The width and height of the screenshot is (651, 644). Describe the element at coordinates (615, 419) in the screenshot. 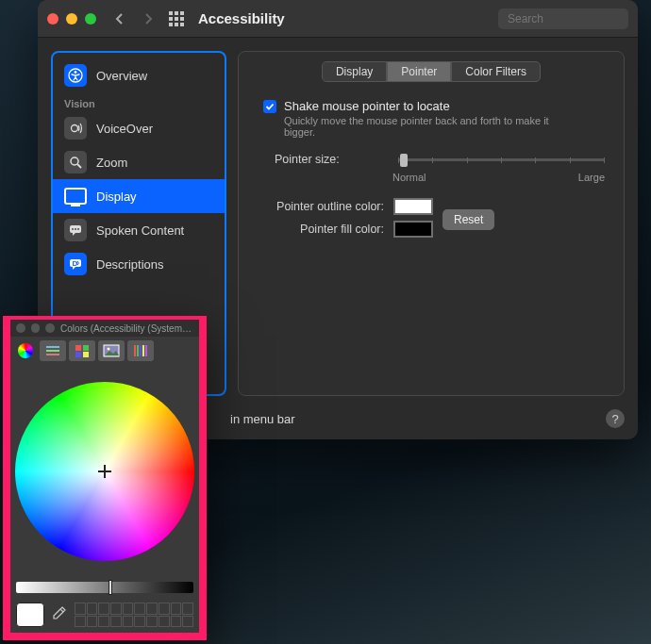

I see `question-icon: ?` at that location.